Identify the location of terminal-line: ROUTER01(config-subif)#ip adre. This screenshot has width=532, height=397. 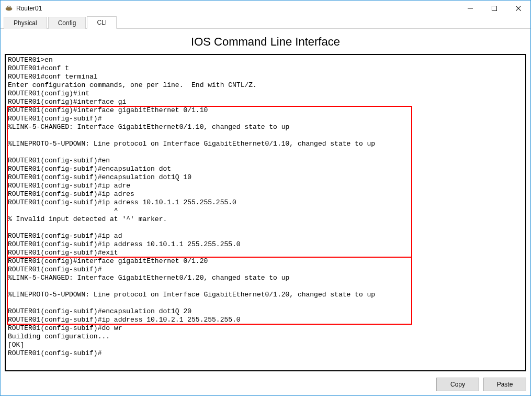
(265, 186).